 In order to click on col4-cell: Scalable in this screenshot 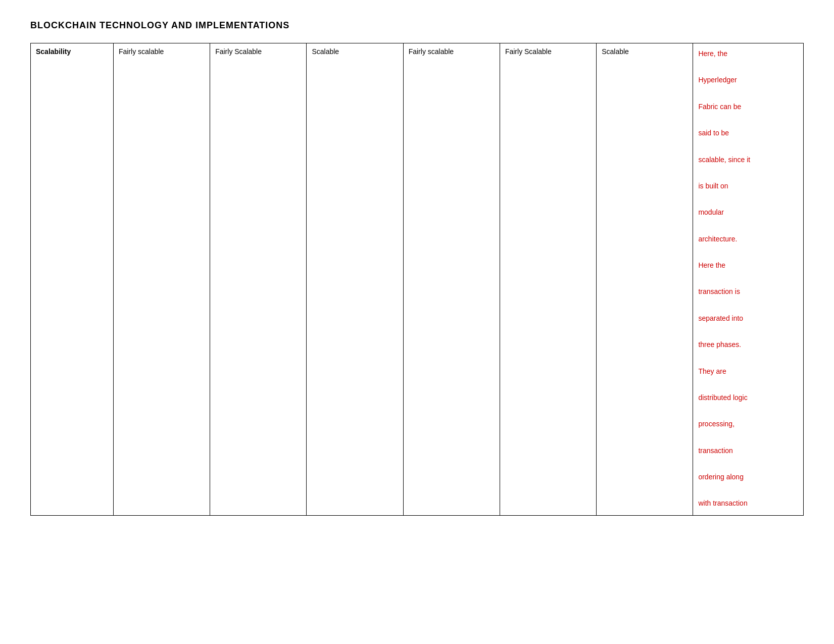, I will do `click(355, 280)`.